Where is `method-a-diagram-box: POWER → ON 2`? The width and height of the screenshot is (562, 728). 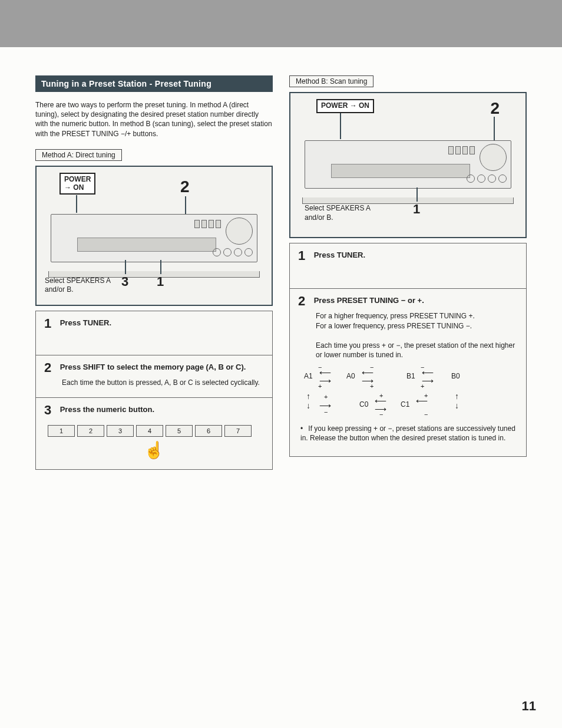
method-a-diagram-box: POWER → ON 2 is located at coordinates (154, 236).